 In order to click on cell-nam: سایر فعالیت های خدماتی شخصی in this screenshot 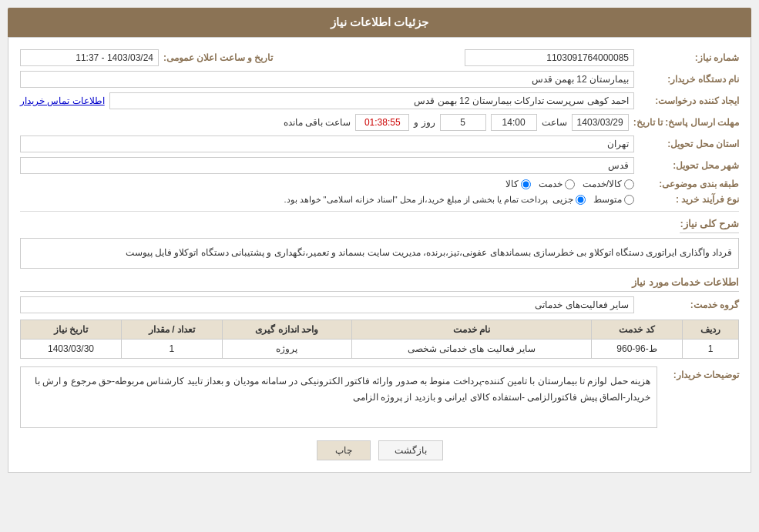, I will do `click(472, 348)`.